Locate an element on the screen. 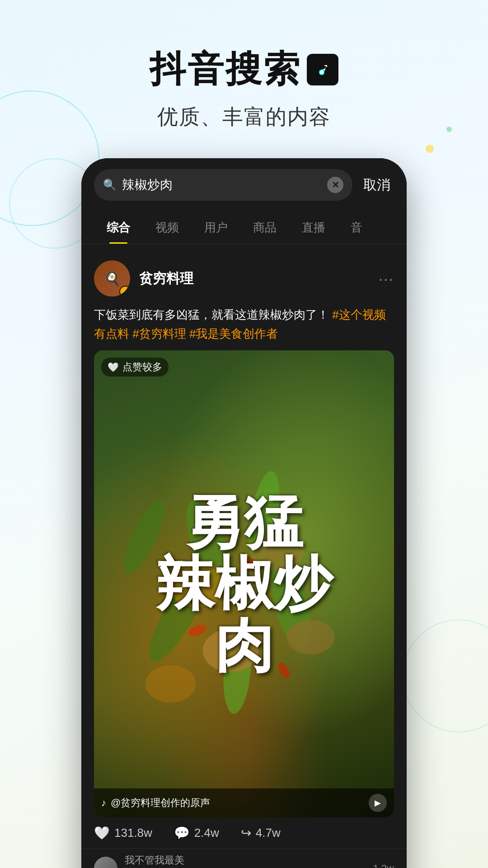 Image resolution: width=488 pixels, height=868 pixels. search-bar: 🔍 辣椒炒肉 ✕ 取消 is located at coordinates (244, 185).